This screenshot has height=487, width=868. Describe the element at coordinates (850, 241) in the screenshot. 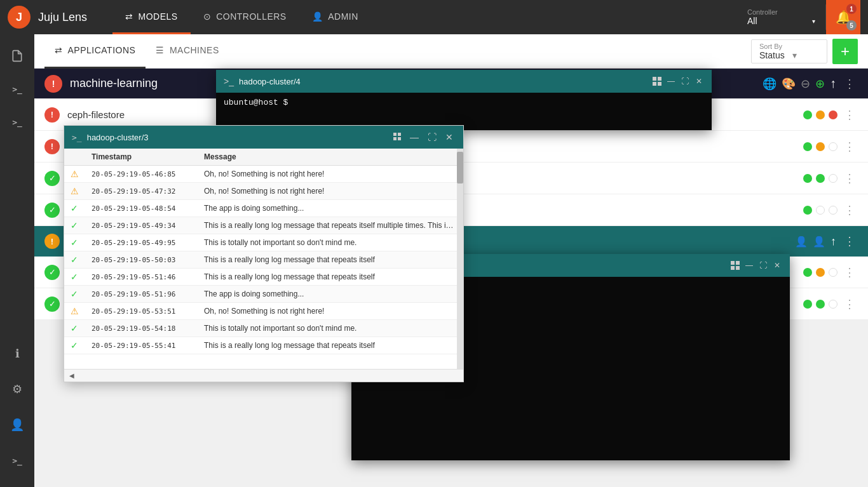

I see `section-kebab: ⋮` at that location.